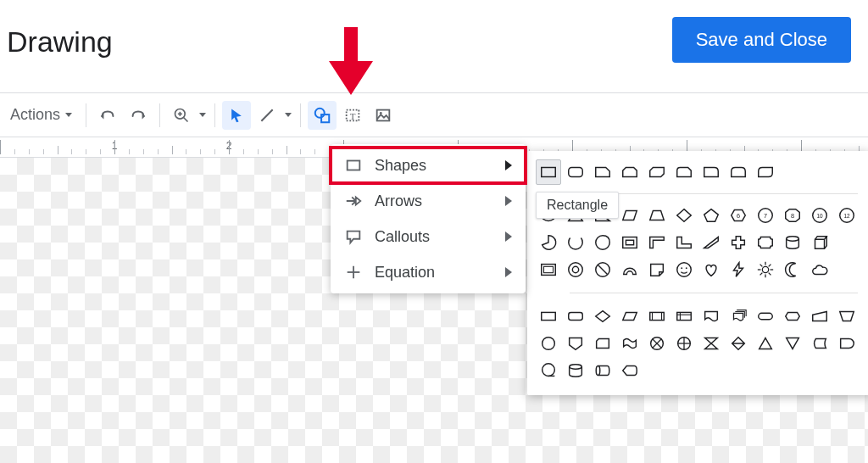 The width and height of the screenshot is (868, 463). What do you see at coordinates (711, 343) in the screenshot?
I see `shape-flow-collate` at bounding box center [711, 343].